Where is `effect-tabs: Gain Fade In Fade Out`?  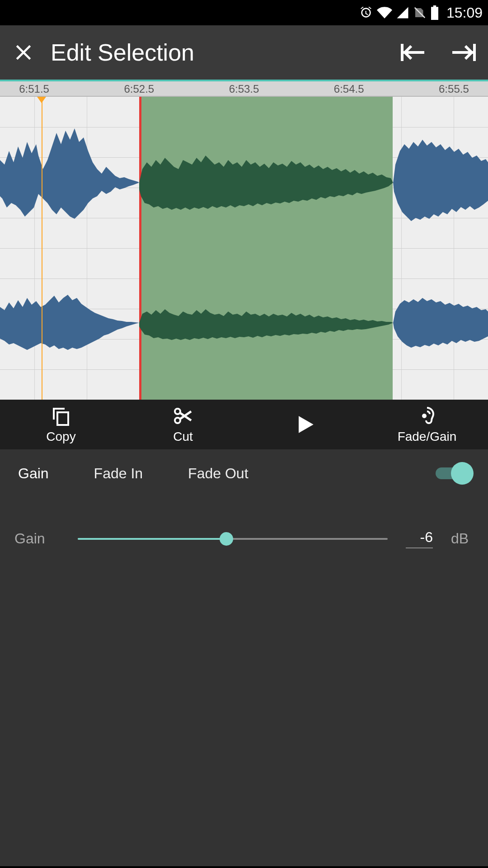 effect-tabs: Gain Fade In Fade Out is located at coordinates (244, 473).